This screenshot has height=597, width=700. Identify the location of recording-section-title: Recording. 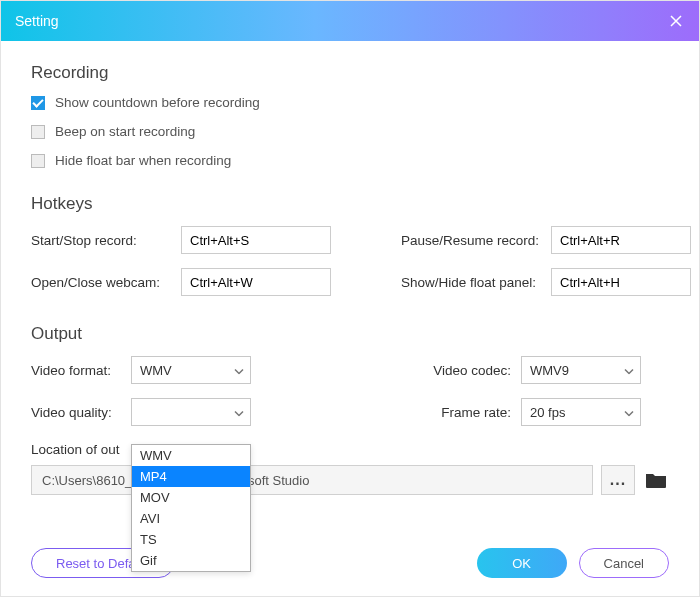
(350, 73).